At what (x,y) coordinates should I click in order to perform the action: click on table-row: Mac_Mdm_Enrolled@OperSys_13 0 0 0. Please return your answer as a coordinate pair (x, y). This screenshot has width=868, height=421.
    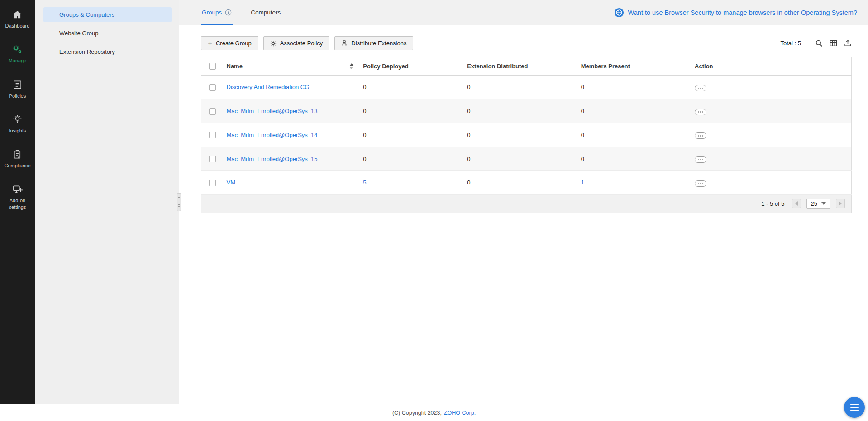
    Looking at the image, I should click on (527, 111).